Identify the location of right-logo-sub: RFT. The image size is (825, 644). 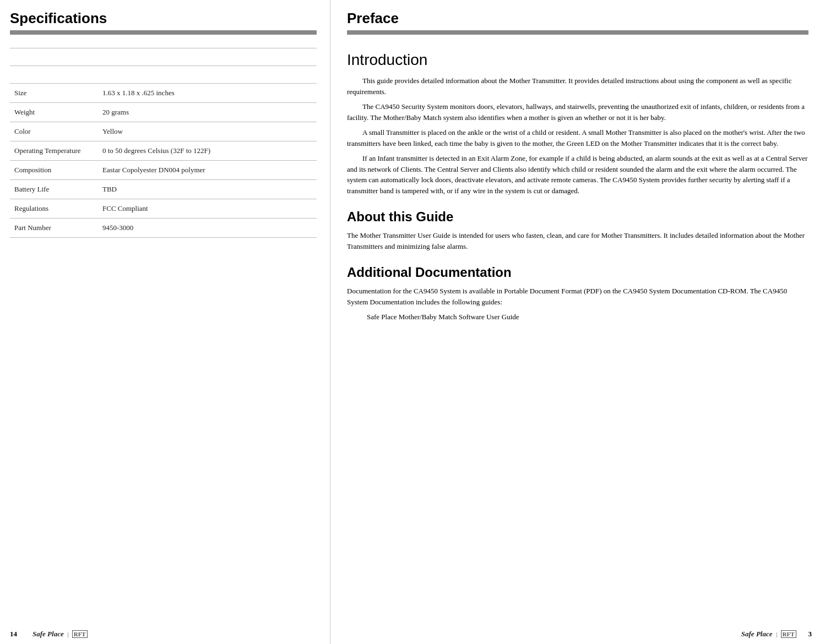
(789, 634).